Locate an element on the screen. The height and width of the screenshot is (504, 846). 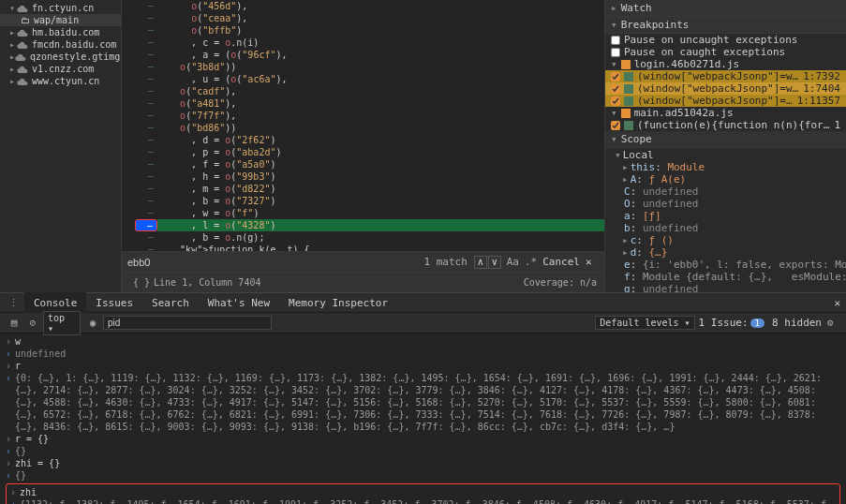
scope-variable: g: undefined is located at coordinates (725, 287).